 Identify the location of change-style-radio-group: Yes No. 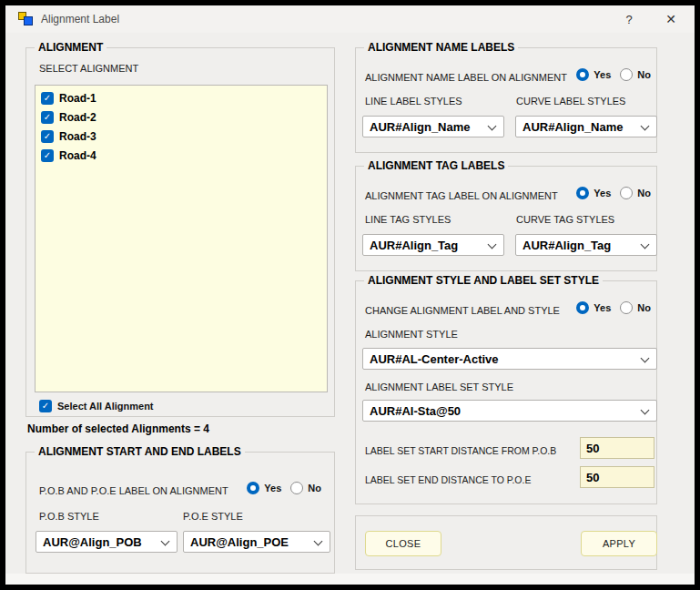
(609, 308).